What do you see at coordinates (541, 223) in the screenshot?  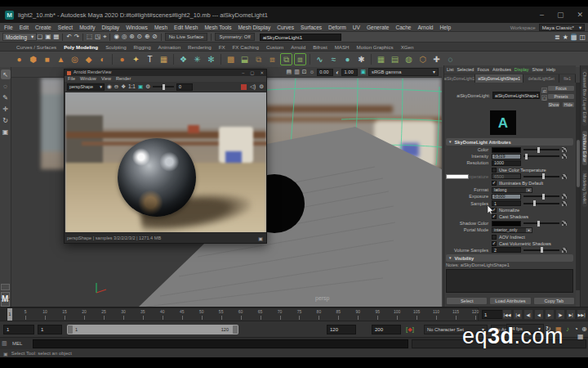 I see `slider-shadow-color` at bounding box center [541, 223].